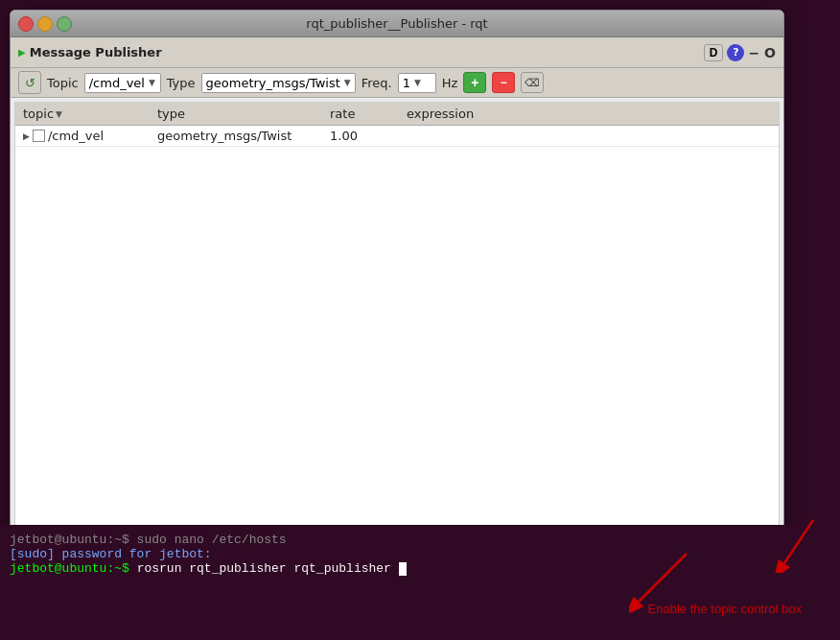 This screenshot has width=840, height=640. I want to click on refresh-button: ↺, so click(30, 83).